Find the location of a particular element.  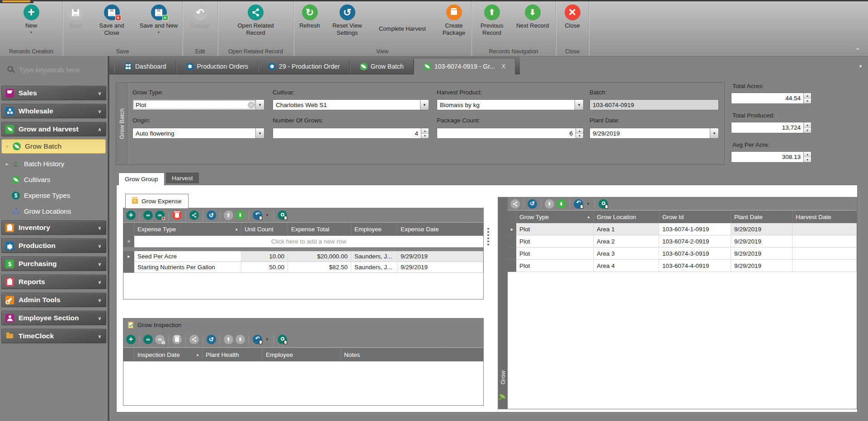

tab-103-6074-0919-gr: 103-6074-0919 - Gr...X is located at coordinates (465, 66).